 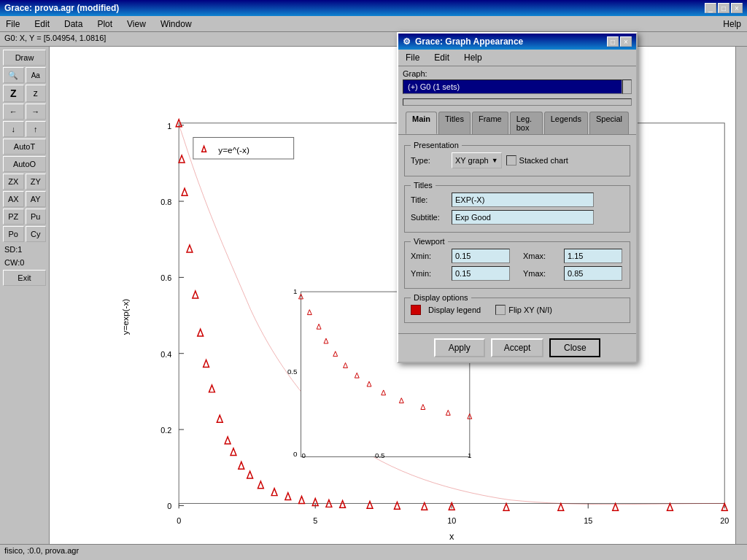 What do you see at coordinates (500, 310) in the screenshot?
I see `flip-xy-checkbox` at bounding box center [500, 310].